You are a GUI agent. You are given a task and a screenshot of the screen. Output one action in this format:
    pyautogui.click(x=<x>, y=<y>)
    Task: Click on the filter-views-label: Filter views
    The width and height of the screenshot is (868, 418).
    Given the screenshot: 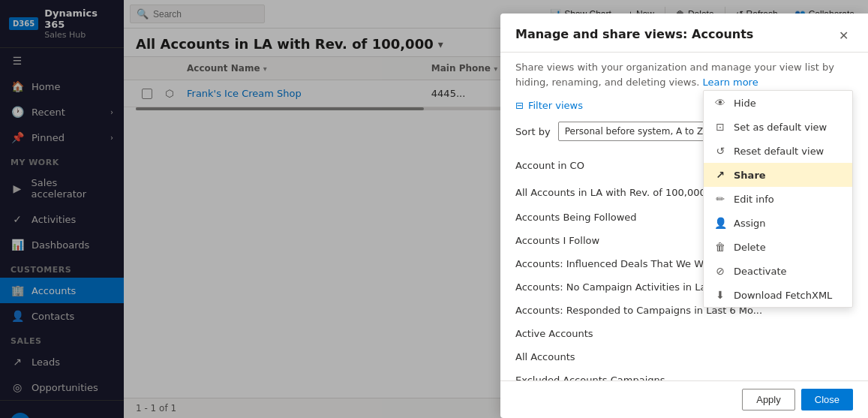 What is the action you would take?
    pyautogui.click(x=555, y=105)
    